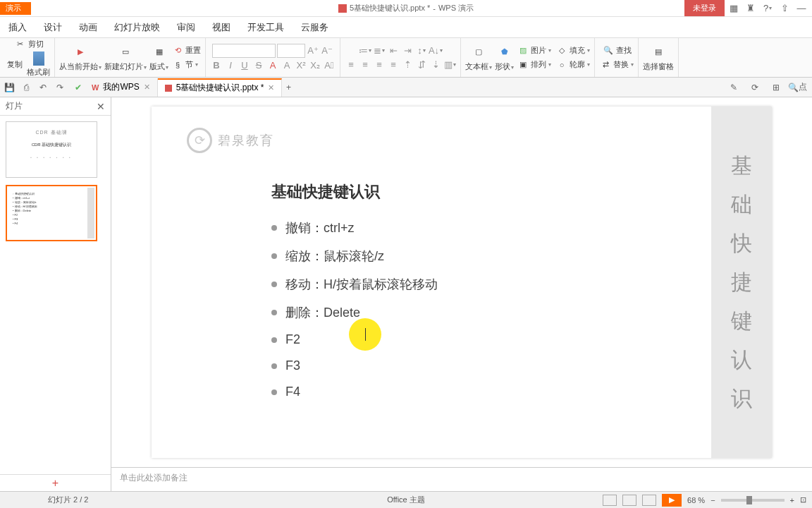  Describe the element at coordinates (137, 28) in the screenshot. I see `menu-slideshow: 幻灯片放映` at that location.